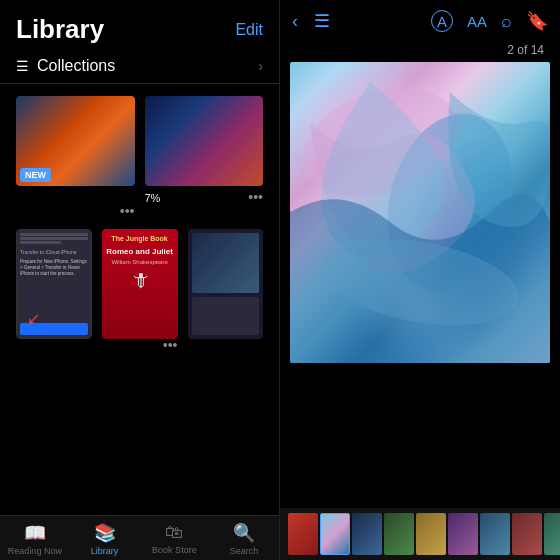 The height and width of the screenshot is (560, 560). Describe the element at coordinates (256, 197) in the screenshot. I see `dots-menu-2: •••` at that location.